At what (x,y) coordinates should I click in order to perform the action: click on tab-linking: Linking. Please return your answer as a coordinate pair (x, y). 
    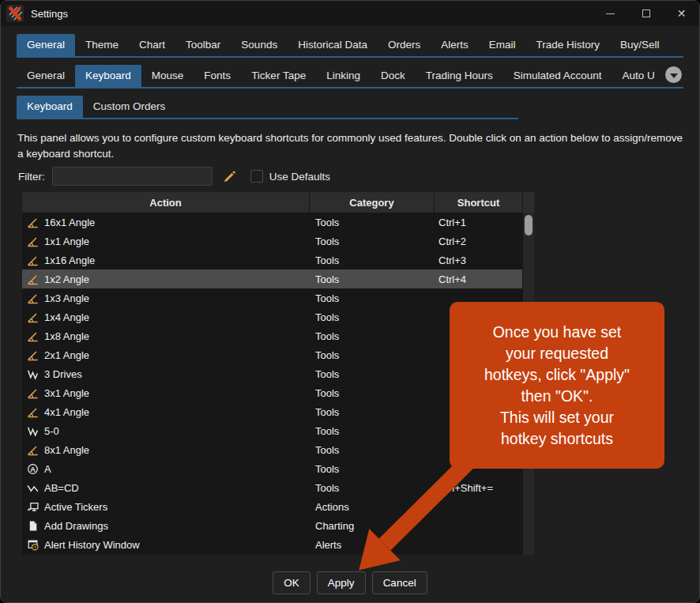
    Looking at the image, I should click on (343, 76).